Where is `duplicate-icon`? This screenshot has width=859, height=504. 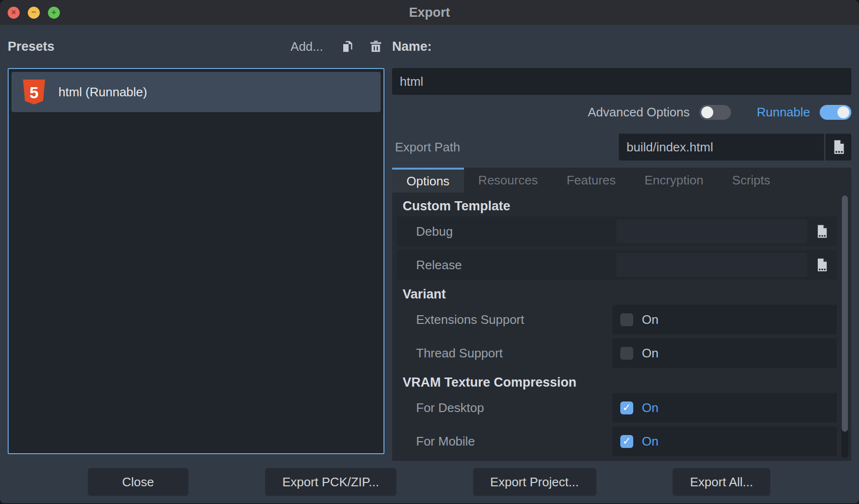
duplicate-icon is located at coordinates (348, 46).